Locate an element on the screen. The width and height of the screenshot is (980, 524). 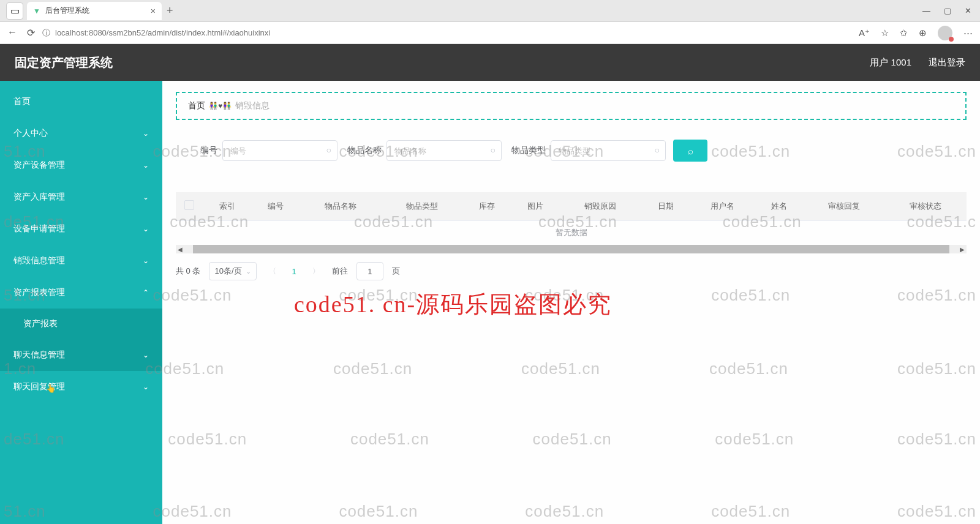
page-next: 〉 is located at coordinates (316, 272).